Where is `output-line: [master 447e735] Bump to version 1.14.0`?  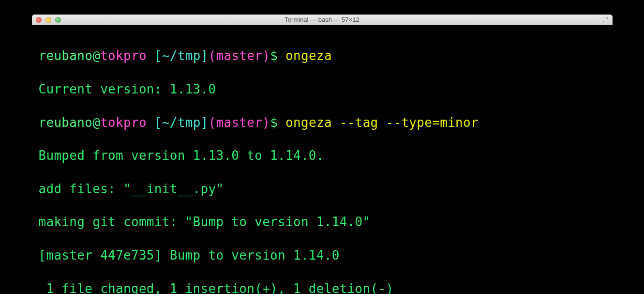
output-line: [master 447e735] Bump to version 1.14.0 is located at coordinates (322, 255).